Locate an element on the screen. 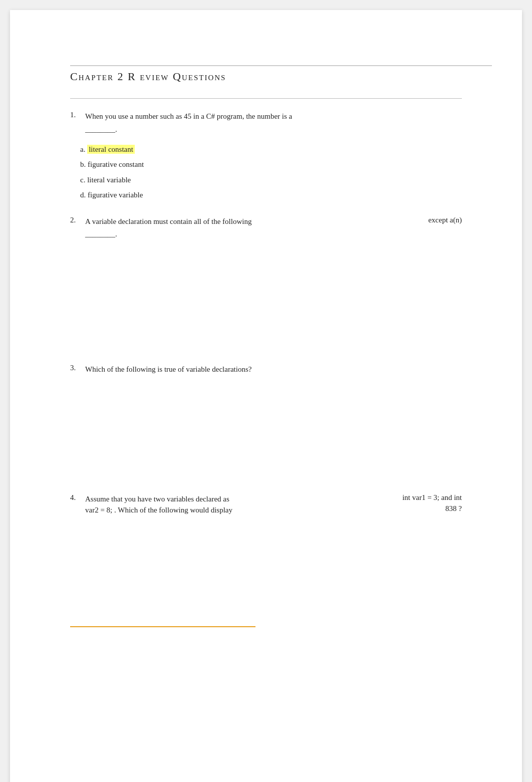 The width and height of the screenshot is (532, 782). q1-option-d: d. figurative variable is located at coordinates (271, 195).